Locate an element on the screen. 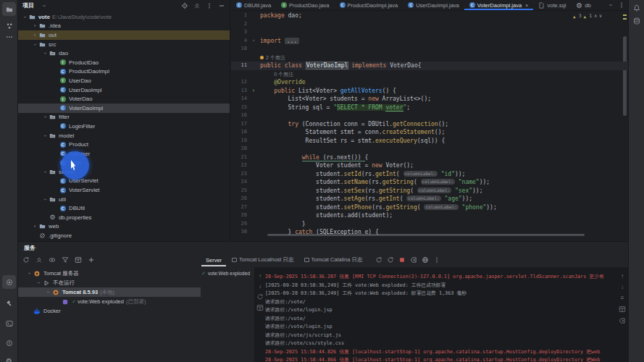 This screenshot has width=644, height=362. project-tree-item-.idea: ›.idea is located at coordinates (124, 26).